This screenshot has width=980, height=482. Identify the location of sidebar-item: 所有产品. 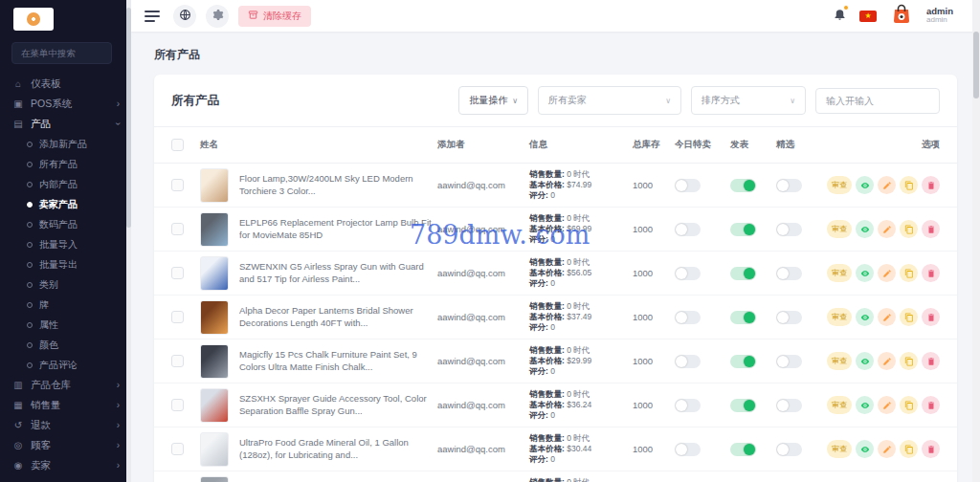
(65, 164).